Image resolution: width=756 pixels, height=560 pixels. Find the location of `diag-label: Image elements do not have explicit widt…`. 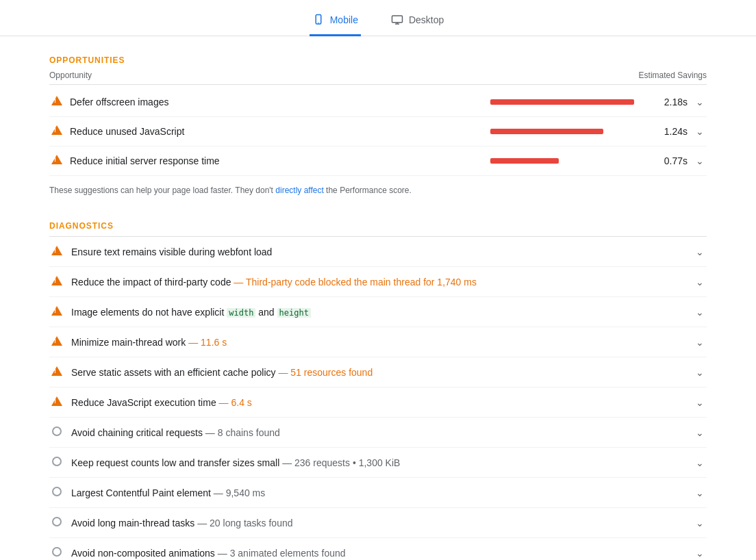

diag-label: Image elements do not have explicit widt… is located at coordinates (379, 312).